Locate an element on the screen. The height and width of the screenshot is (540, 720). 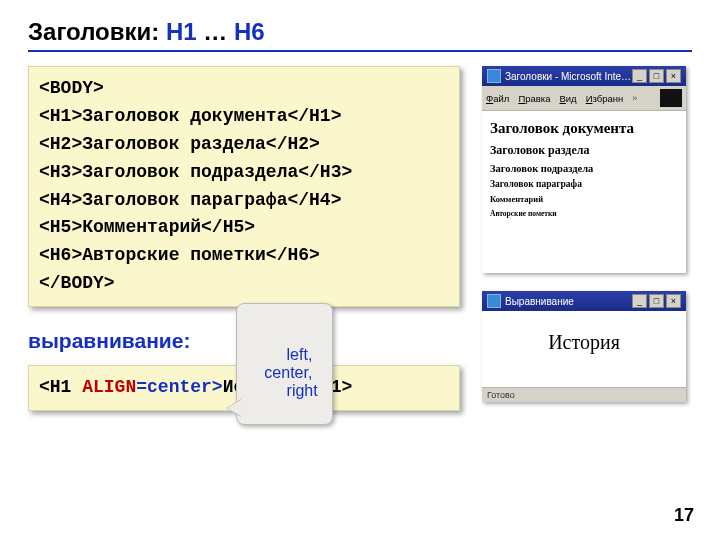
preview-h1: Заголовок документа is located at coordinates (584, 128).